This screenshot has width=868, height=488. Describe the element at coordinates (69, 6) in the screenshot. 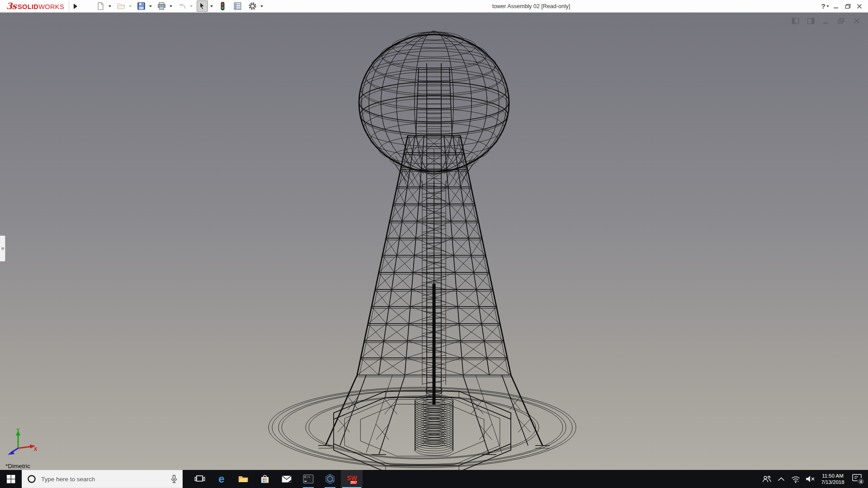

I see `separator` at that location.